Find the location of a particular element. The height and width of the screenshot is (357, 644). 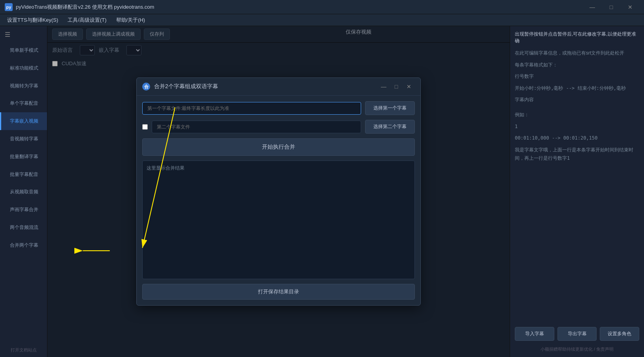

sidebar-item-simple-mode: 简单新手模式 is located at coordinates (24, 51).